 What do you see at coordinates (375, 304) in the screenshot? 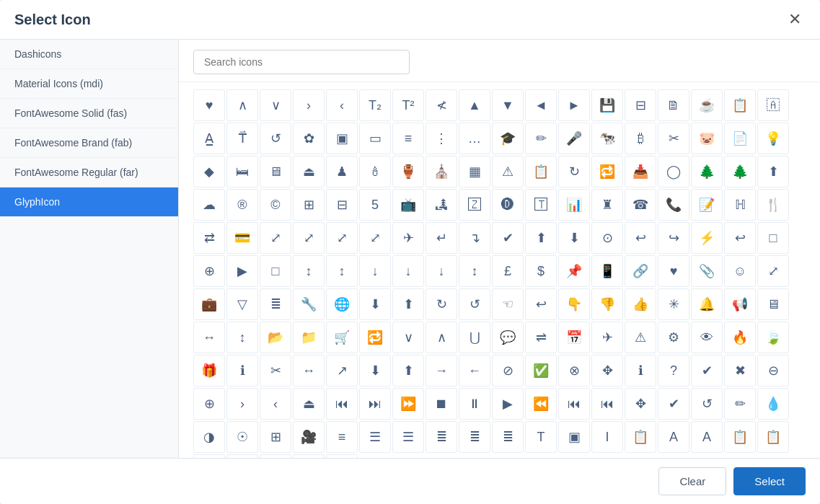
I see `icon-cell: ⬇` at bounding box center [375, 304].